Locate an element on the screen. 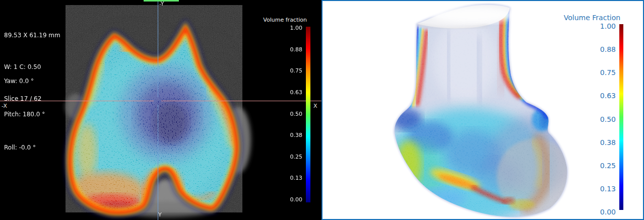  roll-value: Roll: -0.0 ° is located at coordinates (24, 148).